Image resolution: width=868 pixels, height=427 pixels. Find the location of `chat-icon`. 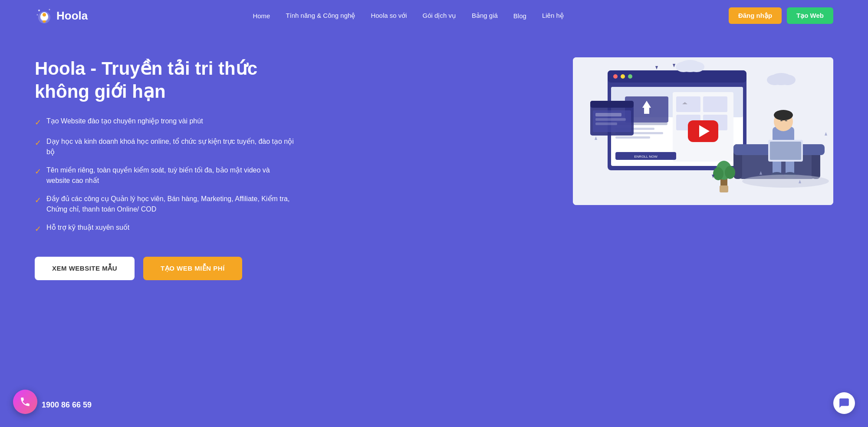

chat-icon is located at coordinates (844, 403).